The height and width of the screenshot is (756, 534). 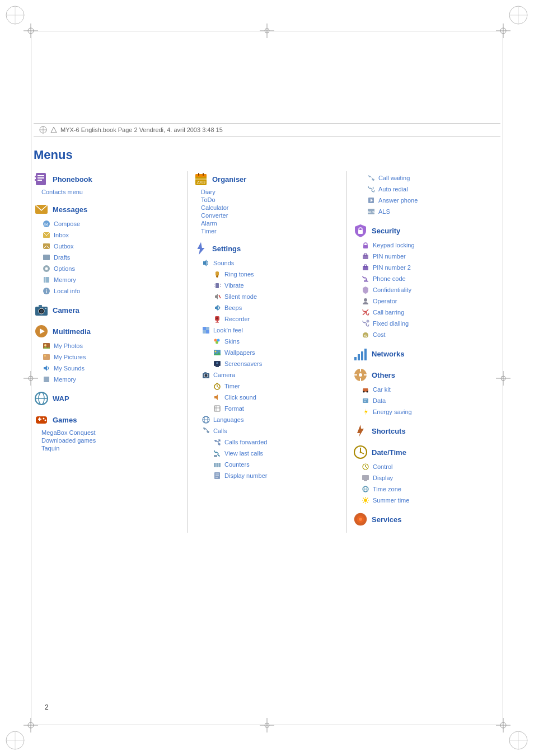 What do you see at coordinates (111, 357) in the screenshot?
I see `list-item: My Pictures` at bounding box center [111, 357].